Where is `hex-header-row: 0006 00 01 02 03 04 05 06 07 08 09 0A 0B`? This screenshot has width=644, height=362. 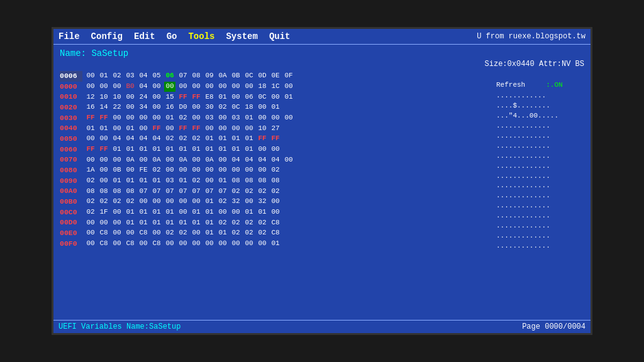
hex-header-row: 0006 00 01 02 03 04 05 06 07 08 09 0A 0B is located at coordinates (275, 77).